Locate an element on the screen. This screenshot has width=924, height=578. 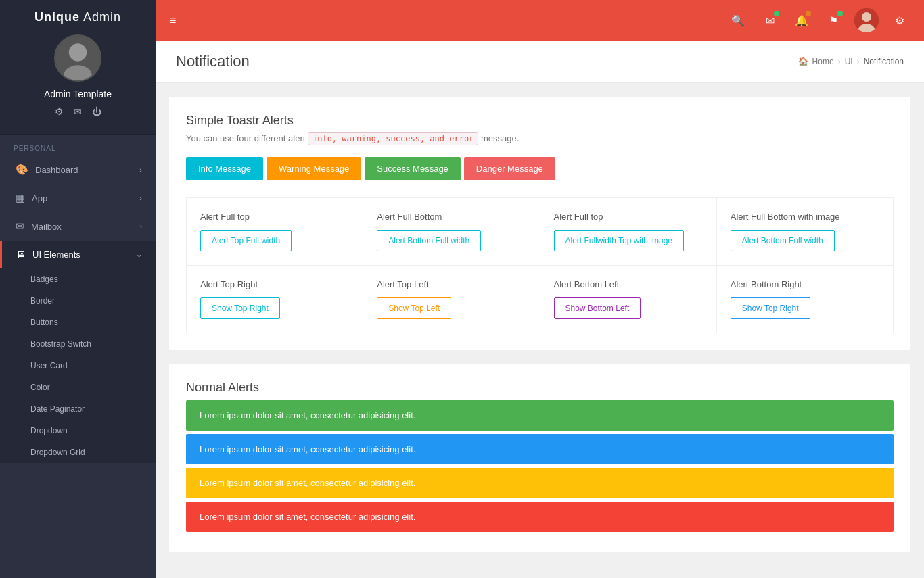
alert-success: Lorem ipsum dolor sit amet, consectetur … is located at coordinates (540, 415).